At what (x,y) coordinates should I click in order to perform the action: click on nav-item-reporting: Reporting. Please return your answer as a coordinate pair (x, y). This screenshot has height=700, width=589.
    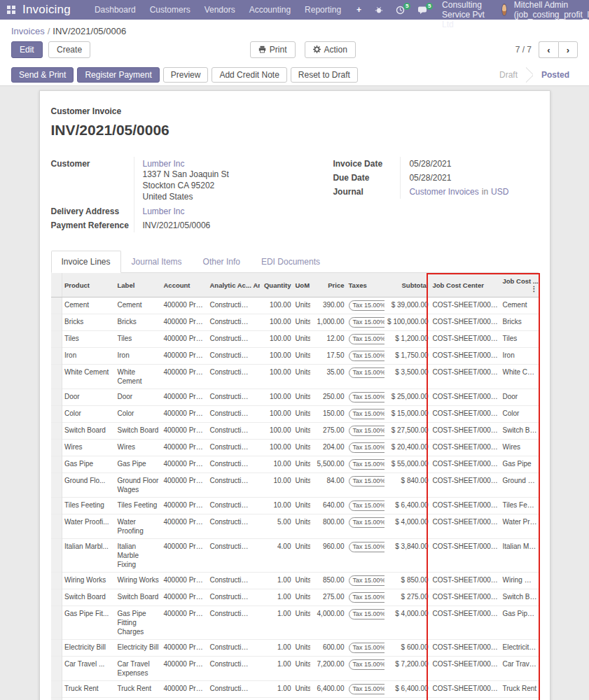
    Looking at the image, I should click on (323, 10).